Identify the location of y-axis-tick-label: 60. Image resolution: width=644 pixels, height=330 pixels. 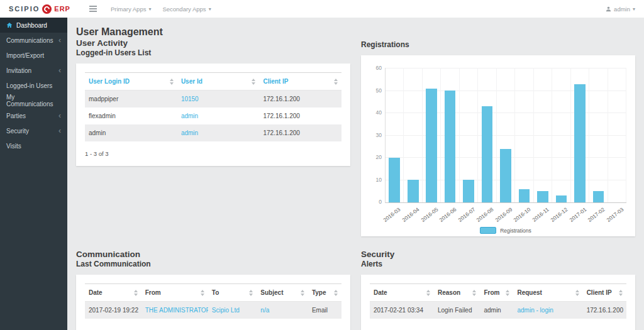
(379, 68).